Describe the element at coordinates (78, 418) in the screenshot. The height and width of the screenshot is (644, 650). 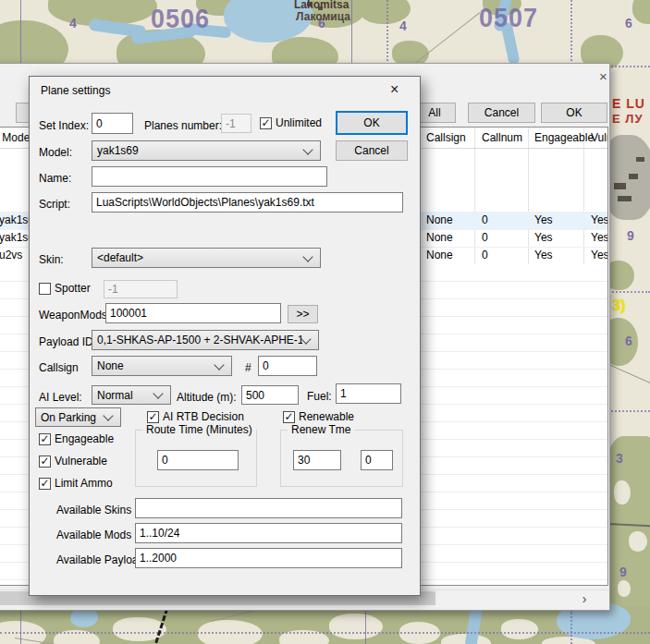
I see `start-mode-combobox: On Parking` at that location.